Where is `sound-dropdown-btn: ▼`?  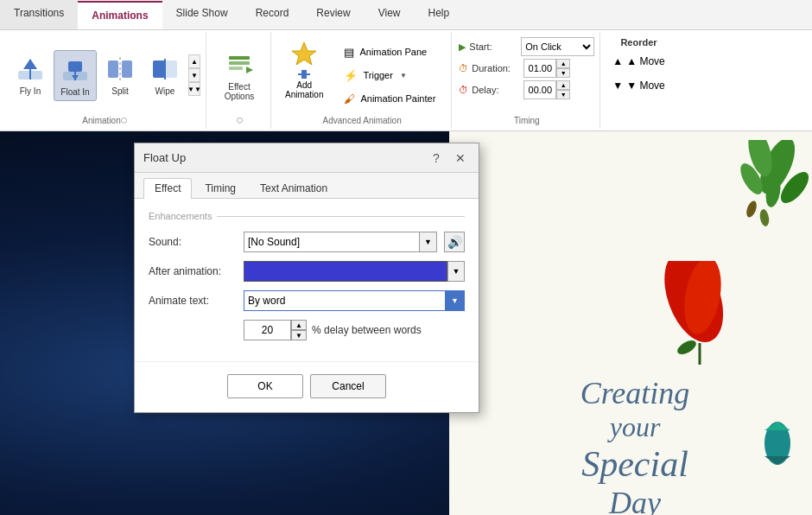 sound-dropdown-btn: ▼ is located at coordinates (428, 242).